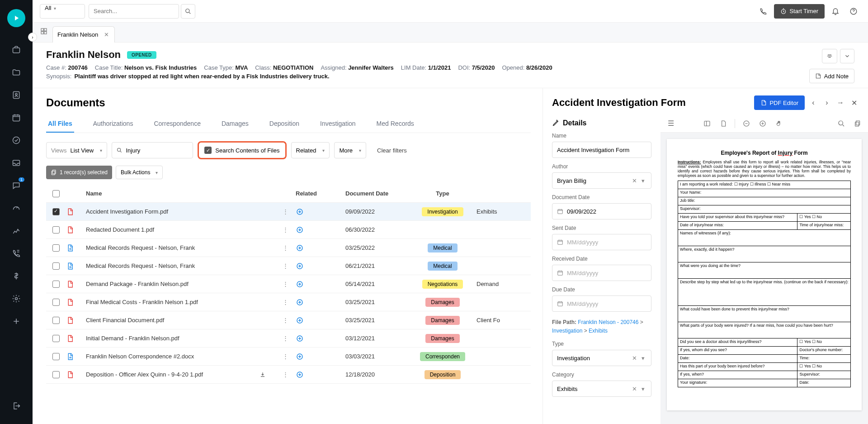  Describe the element at coordinates (602, 150) in the screenshot. I see `name-input` at that location.